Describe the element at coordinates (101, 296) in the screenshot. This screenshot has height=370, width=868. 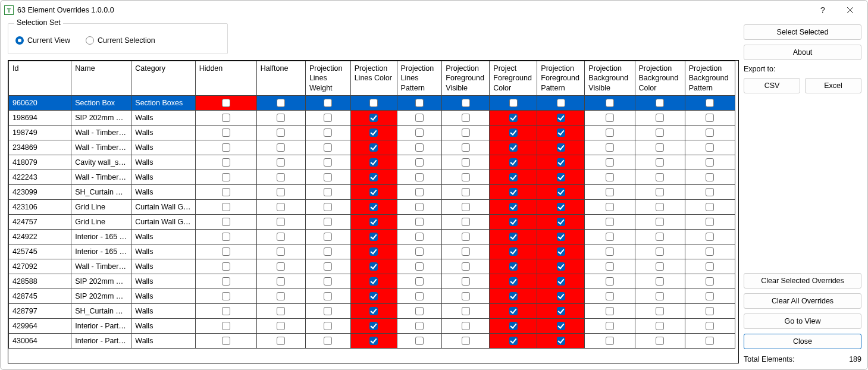
I see `cell-name: SIP 202mm Wal...` at that location.